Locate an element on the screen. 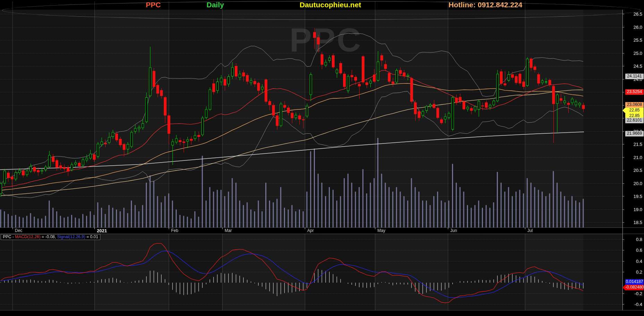  ma50-value-chip: 23.0608 is located at coordinates (635, 105).